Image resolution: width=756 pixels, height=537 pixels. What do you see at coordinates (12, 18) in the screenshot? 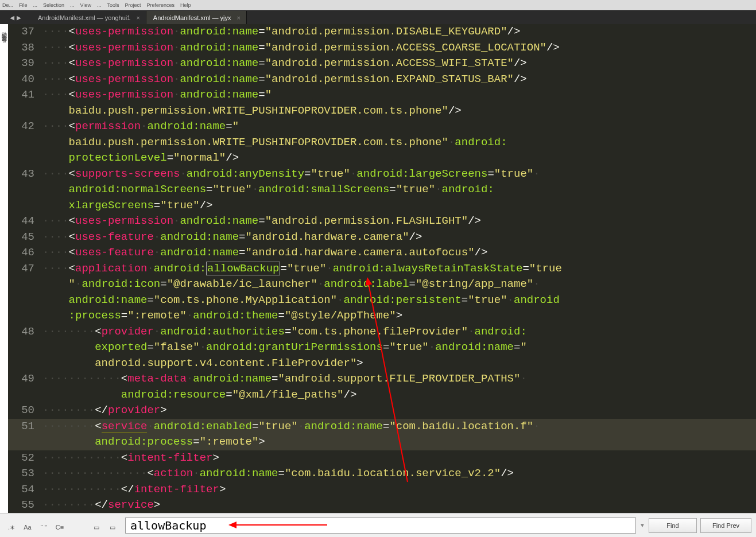
I see `nav-back-icon: ◀` at bounding box center [12, 18].